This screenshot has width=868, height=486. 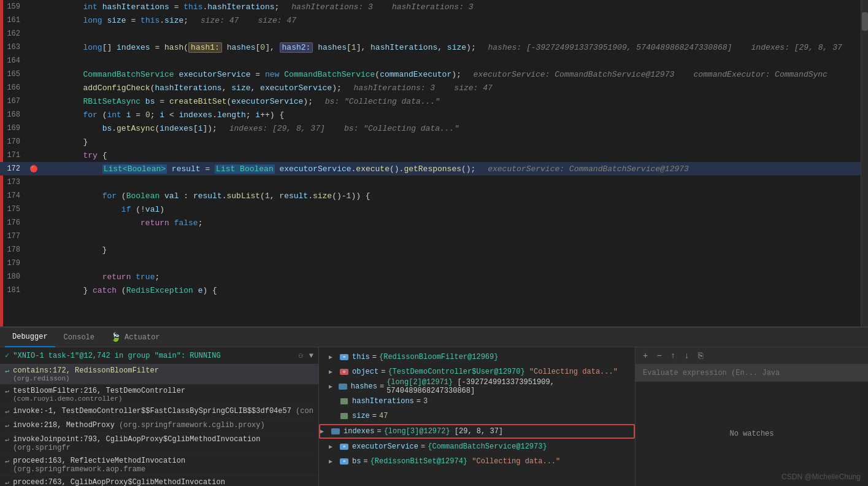 I want to click on var-expand-bs: ▶, so click(x=334, y=461).